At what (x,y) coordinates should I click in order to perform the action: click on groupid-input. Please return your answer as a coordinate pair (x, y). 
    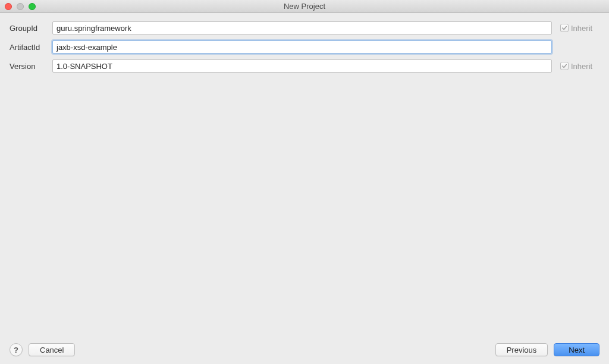
    Looking at the image, I should click on (302, 28).